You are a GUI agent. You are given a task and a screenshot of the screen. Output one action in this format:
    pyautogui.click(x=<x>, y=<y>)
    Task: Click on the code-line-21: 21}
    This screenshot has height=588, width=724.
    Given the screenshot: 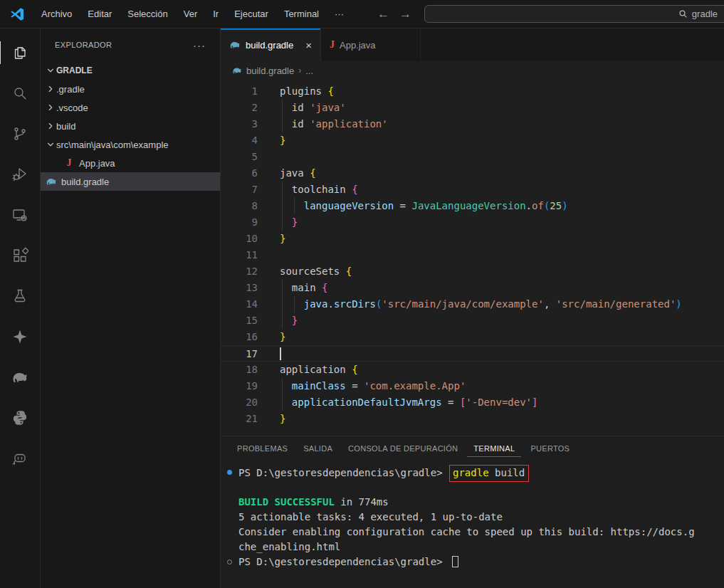 What is the action you would take?
    pyautogui.click(x=473, y=419)
    